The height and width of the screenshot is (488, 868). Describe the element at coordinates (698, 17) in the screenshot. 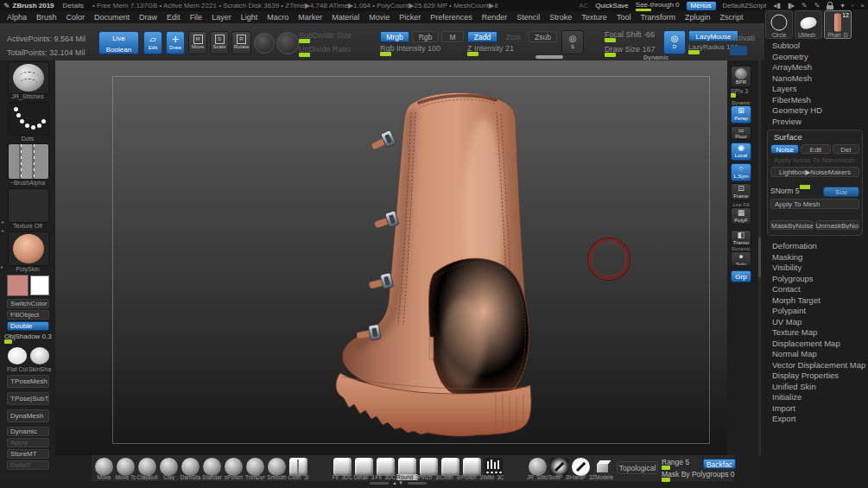

I see `menu-item: Zplugin` at that location.